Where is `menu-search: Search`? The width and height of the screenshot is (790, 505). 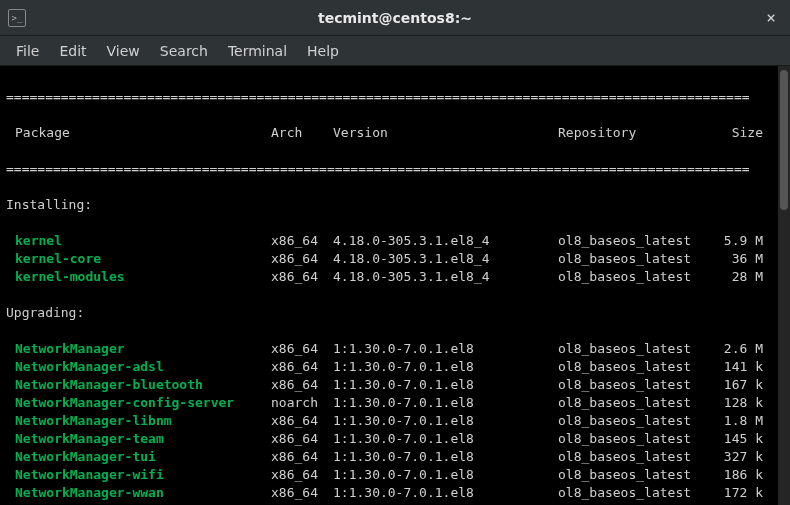 menu-search: Search is located at coordinates (184, 51).